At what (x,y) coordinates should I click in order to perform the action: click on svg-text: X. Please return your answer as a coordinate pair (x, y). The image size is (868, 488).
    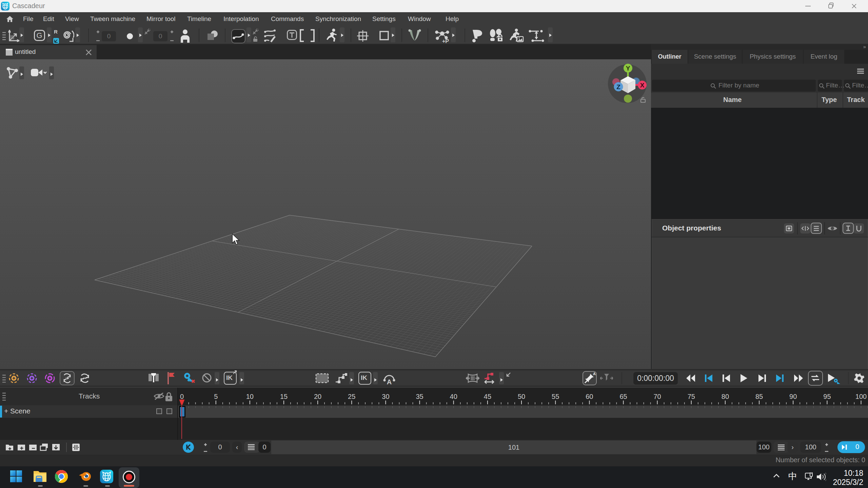
    Looking at the image, I should click on (642, 85).